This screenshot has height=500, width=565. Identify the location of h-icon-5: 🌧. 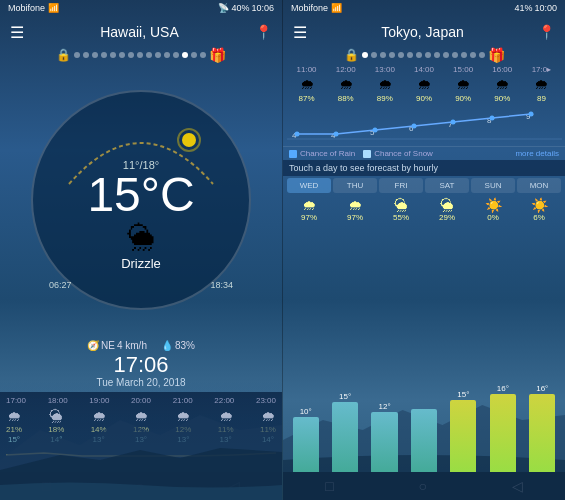
(464, 84).